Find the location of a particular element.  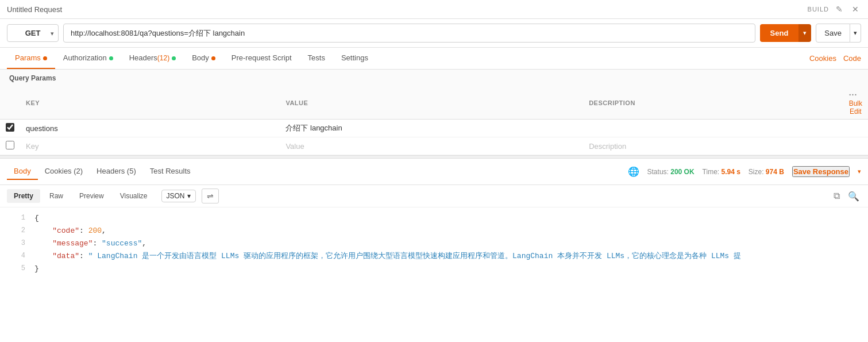

response-status-bar: 🌐 Status: 200 OK Time: 5.94 s Size: 974 … is located at coordinates (744, 171).